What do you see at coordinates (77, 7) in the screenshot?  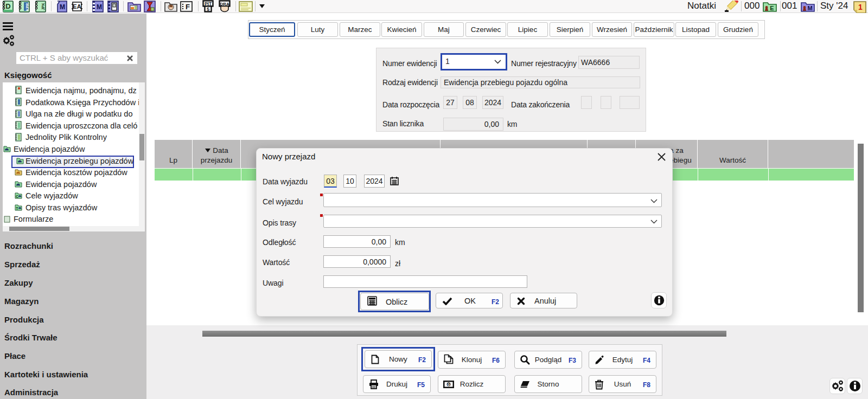 I see `svg-text: EA` at bounding box center [77, 7].